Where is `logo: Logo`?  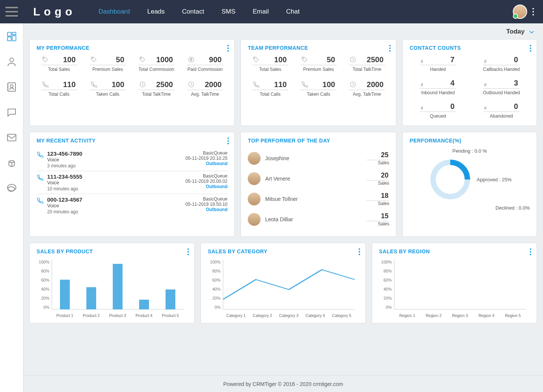 logo: Logo is located at coordinates (54, 12).